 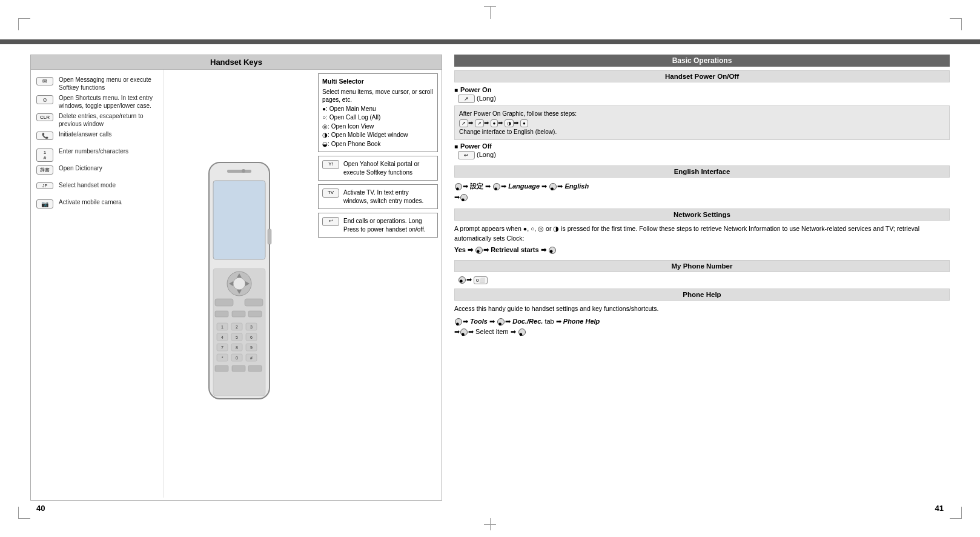 I want to click on key-icon-delete: CLR, so click(x=45, y=118).